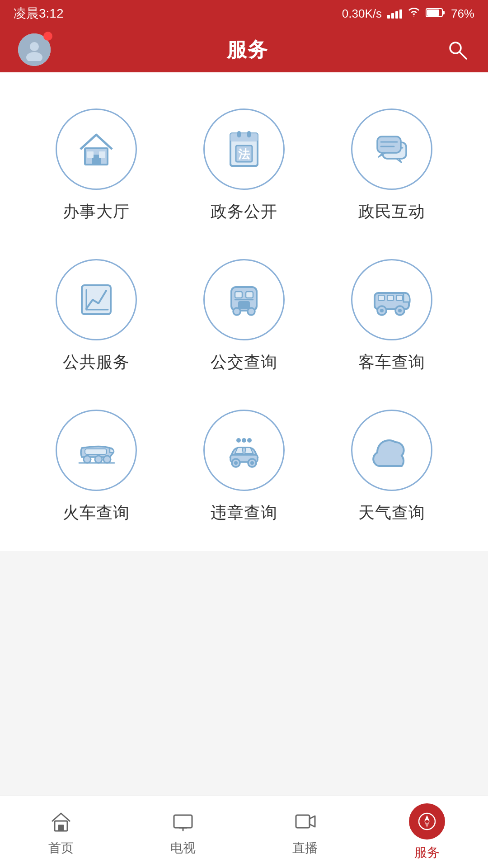  Describe the element at coordinates (61, 848) in the screenshot. I see `nav-label-home: 首页` at that location.